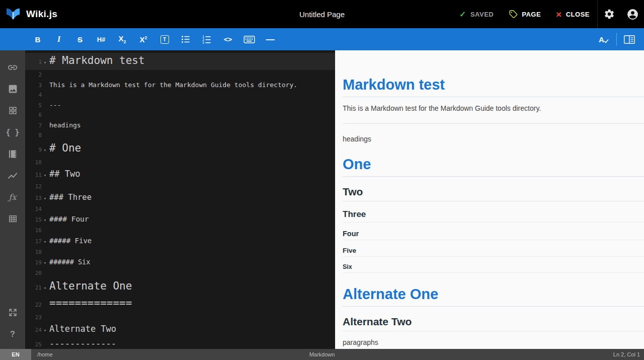 This screenshot has width=644, height=360. I want to click on line-number: 22, so click(38, 305).